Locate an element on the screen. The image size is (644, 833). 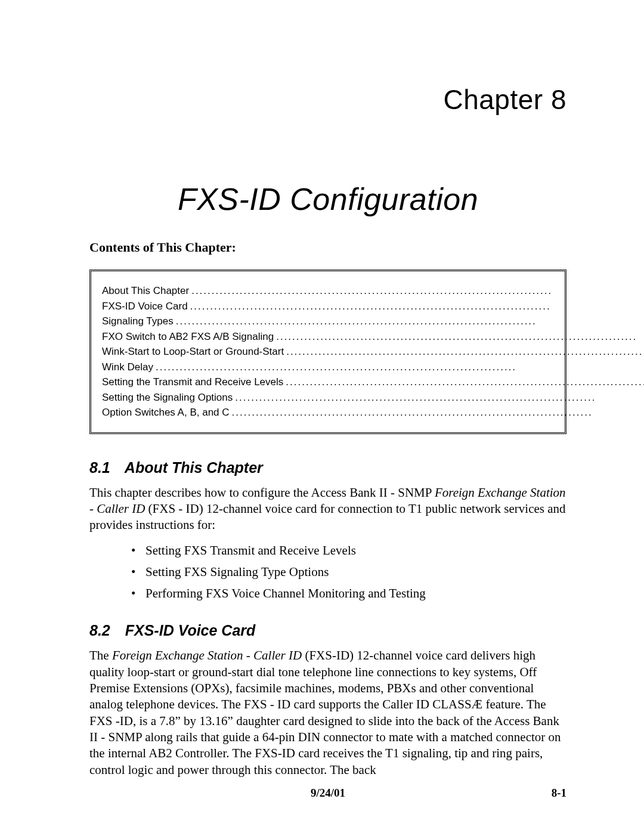
list-item: Setting FXS Signaling Type Options is located at coordinates (349, 572).